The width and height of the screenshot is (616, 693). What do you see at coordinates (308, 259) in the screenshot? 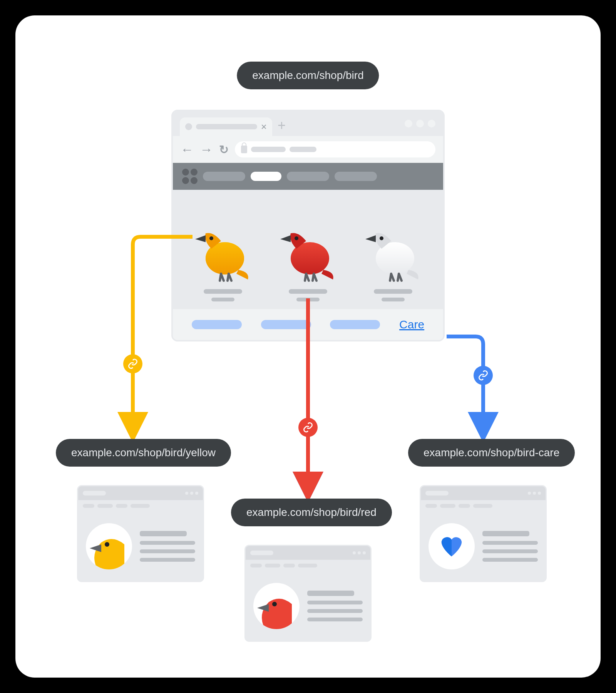
I see `product-card-red` at bounding box center [308, 259].